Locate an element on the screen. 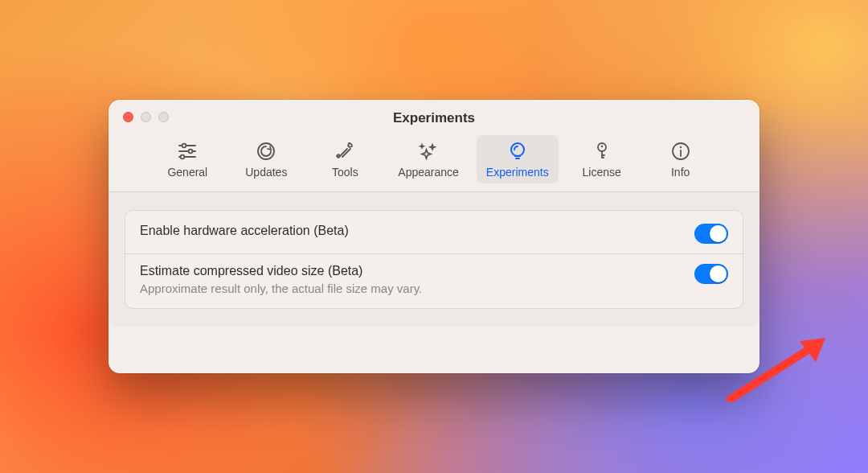 Image resolution: width=868 pixels, height=473 pixels. setting-label: Enable hardware acceleration (Beta) is located at coordinates (417, 231).